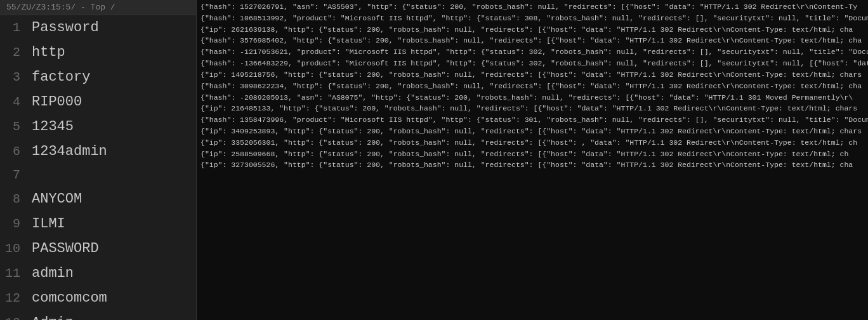 This screenshot has height=320, width=868. I want to click on line-number: 12, so click(16, 298).